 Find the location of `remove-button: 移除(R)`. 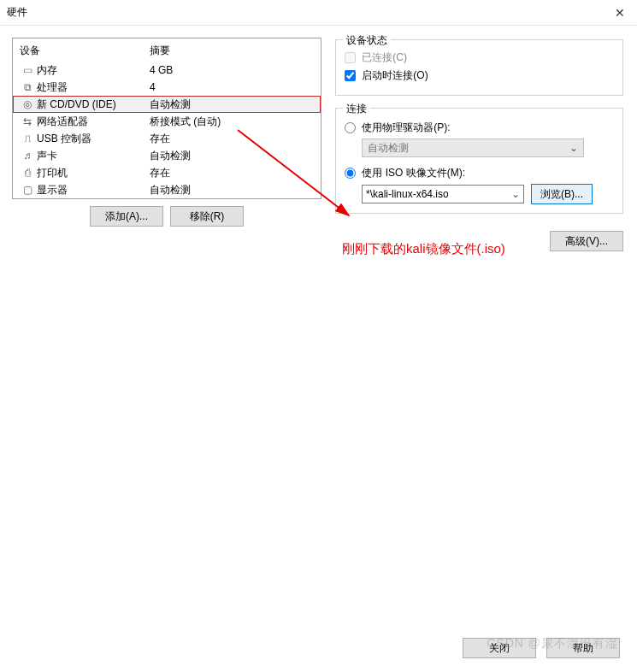

remove-button: 移除(R) is located at coordinates (207, 216).